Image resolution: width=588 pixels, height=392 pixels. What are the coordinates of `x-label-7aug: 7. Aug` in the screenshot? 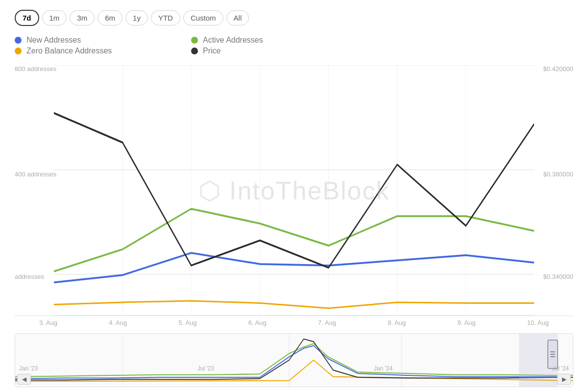 It's located at (327, 322).